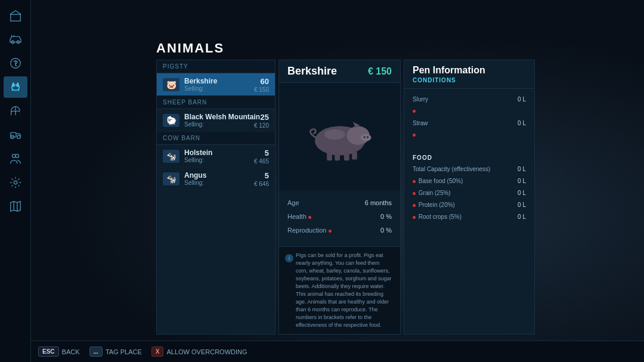  I want to click on pen-stat-straw: Straw 0 L, so click(469, 123).